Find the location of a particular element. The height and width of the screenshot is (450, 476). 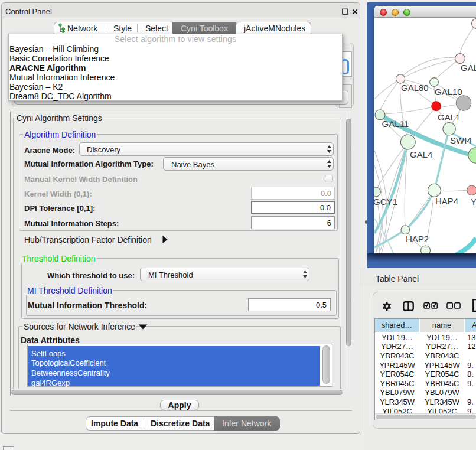

svg-text: GAL10 is located at coordinates (449, 92).